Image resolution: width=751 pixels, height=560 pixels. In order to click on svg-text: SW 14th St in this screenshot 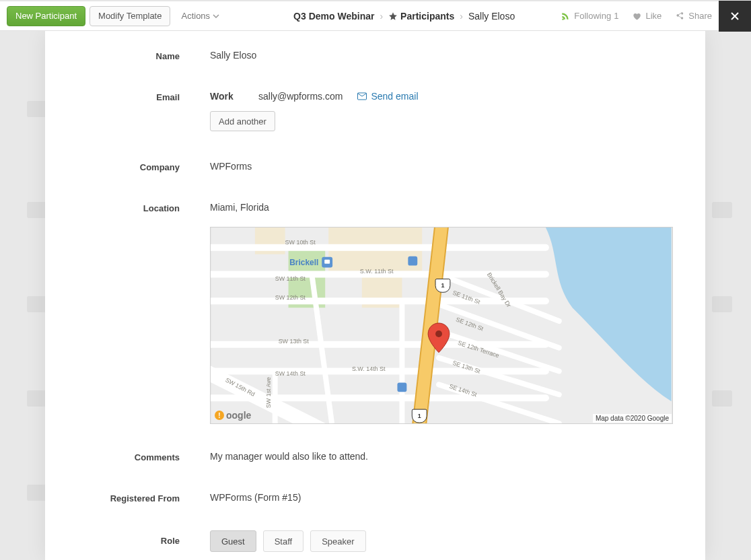, I will do `click(291, 374)`.